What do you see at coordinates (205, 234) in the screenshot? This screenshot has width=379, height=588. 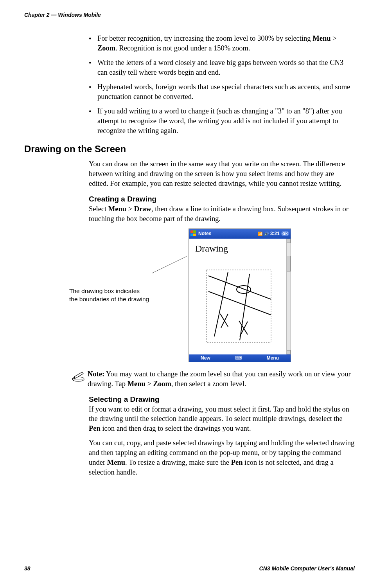 I see `app-title: Notes` at bounding box center [205, 234].